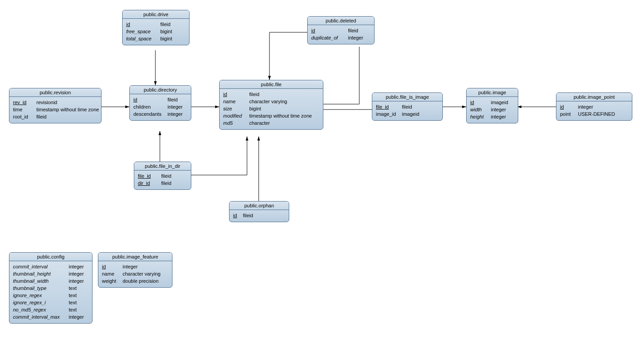  I want to click on column-name: file_id, so click(148, 176).